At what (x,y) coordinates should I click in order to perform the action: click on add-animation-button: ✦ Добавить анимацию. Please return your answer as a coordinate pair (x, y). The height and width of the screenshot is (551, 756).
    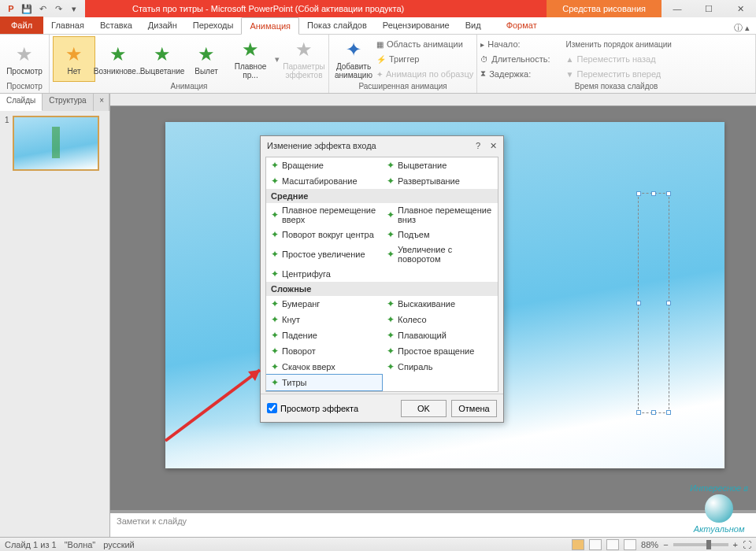
    Looking at the image, I should click on (354, 59).